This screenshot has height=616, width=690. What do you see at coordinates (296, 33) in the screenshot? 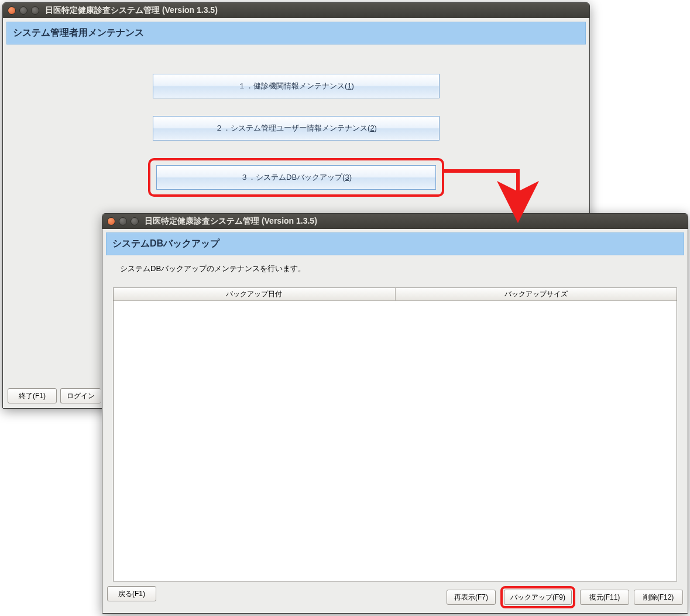
I see `section-header: システム管理者用メンテナンス` at bounding box center [296, 33].